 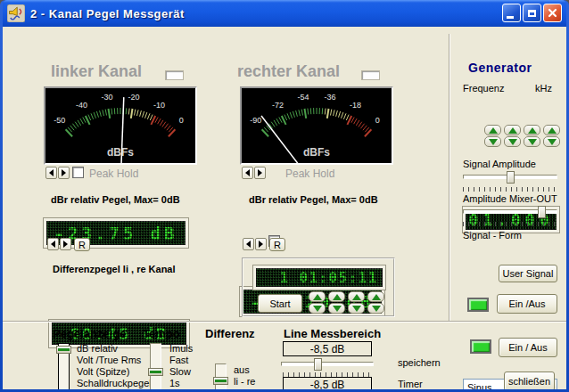 What do you see at coordinates (551, 142) in the screenshot?
I see `freq-digit4-down-button` at bounding box center [551, 142].